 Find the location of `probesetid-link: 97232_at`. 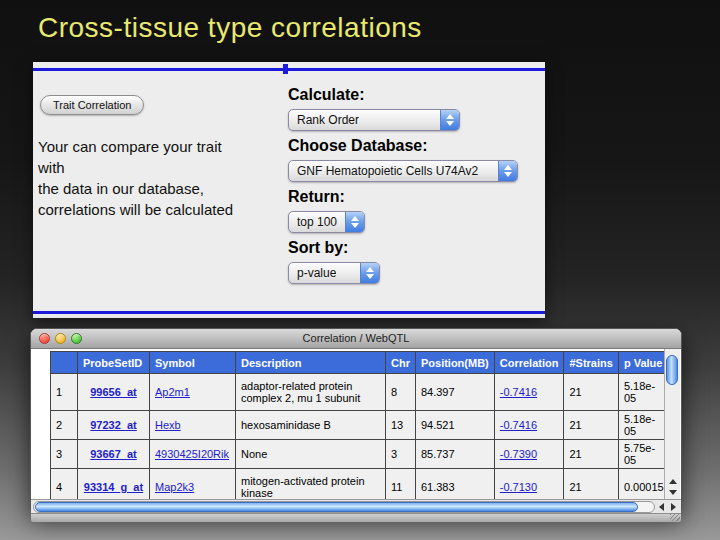

probesetid-link: 97232_at is located at coordinates (114, 425).